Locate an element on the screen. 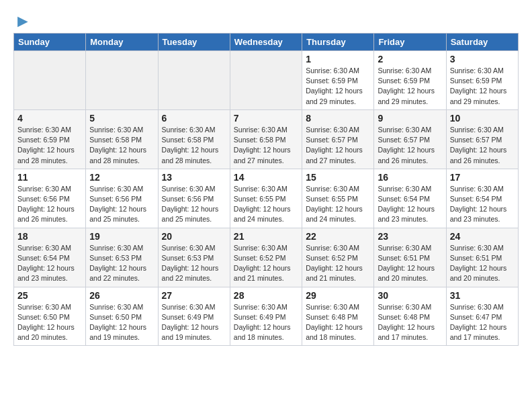 The image size is (532, 411). calendar-day-cell: 23Sunrise: 6:30 AMSunset: 6:51 PMDayligh… is located at coordinates (410, 257).